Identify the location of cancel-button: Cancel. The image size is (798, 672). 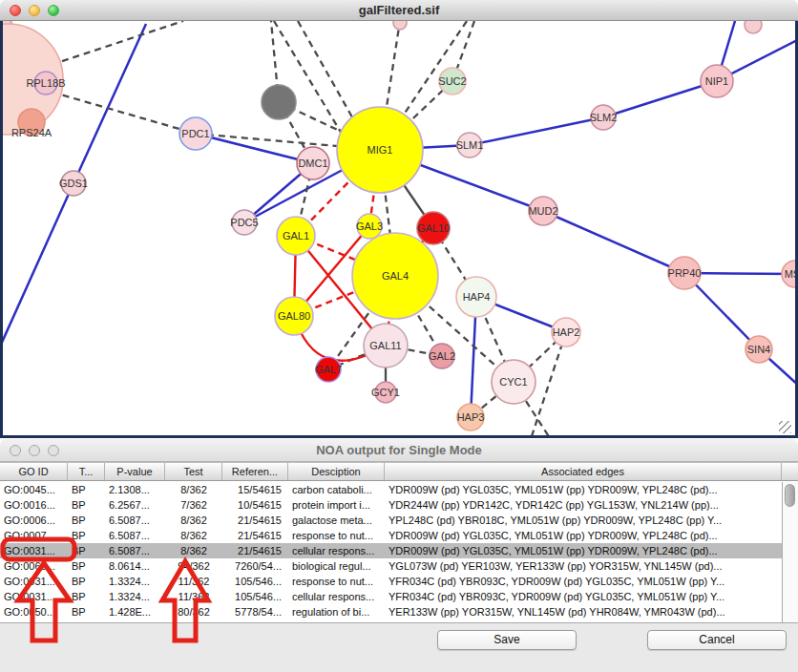
(717, 640).